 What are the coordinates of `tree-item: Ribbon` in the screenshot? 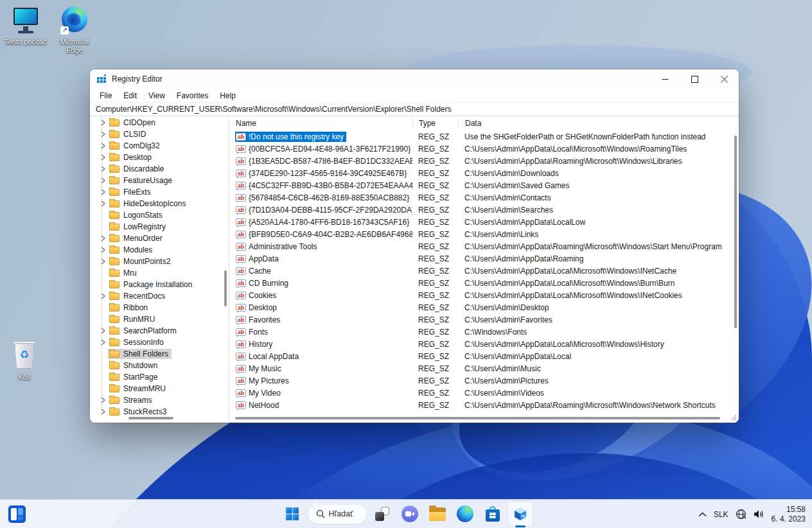 It's located at (159, 308).